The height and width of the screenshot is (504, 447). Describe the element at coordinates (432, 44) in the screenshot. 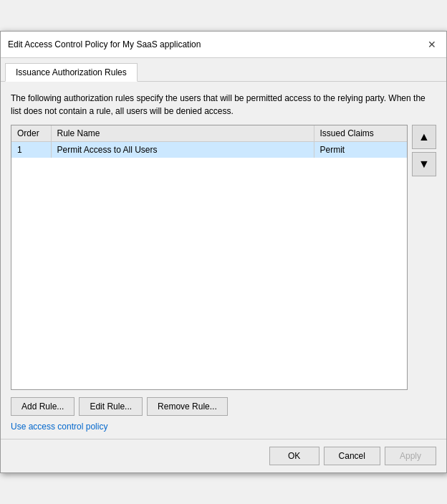

I see `close-button: ✕` at that location.